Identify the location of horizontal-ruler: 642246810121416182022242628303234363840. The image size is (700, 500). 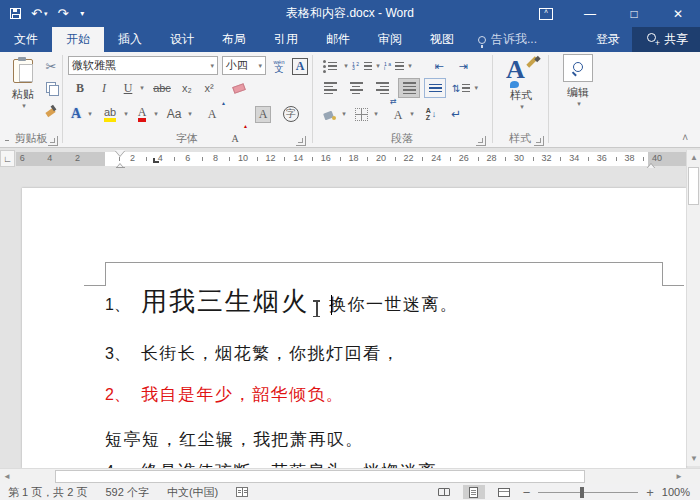
(351, 159).